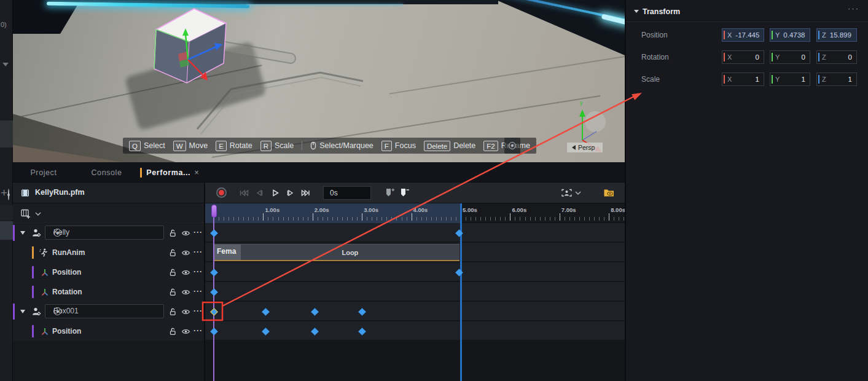 Image resolution: width=868 pixels, height=381 pixels. What do you see at coordinates (837, 79) in the screenshot?
I see `scale-z-field: Z1` at bounding box center [837, 79].